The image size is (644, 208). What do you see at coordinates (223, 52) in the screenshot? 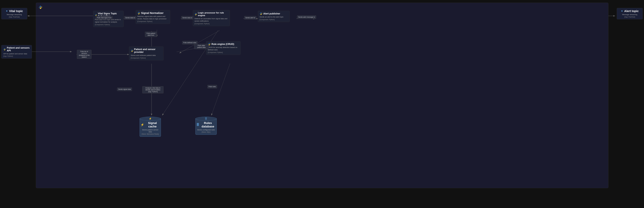
I see `rule-engine-tag: [Component: Python]` at bounding box center [223, 52].